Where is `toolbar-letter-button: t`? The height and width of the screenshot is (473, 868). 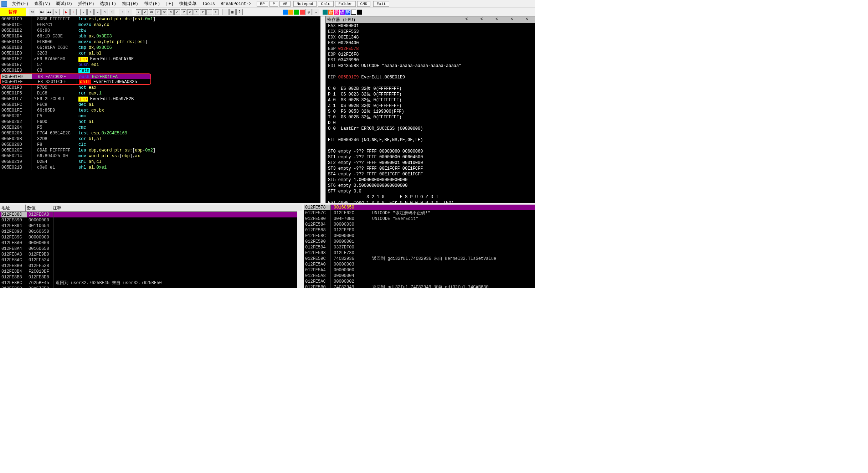
toolbar-letter-button: t is located at coordinates (158, 12).